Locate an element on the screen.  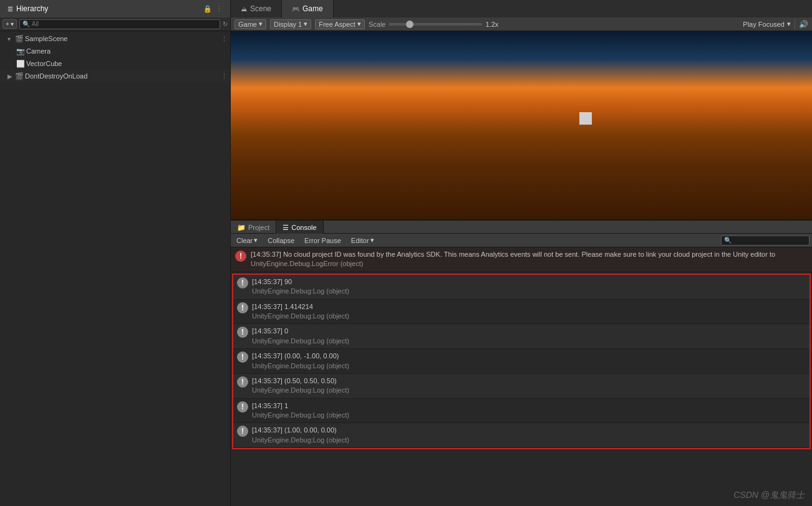
play-focused-label: Play Focused is located at coordinates (763, 24).